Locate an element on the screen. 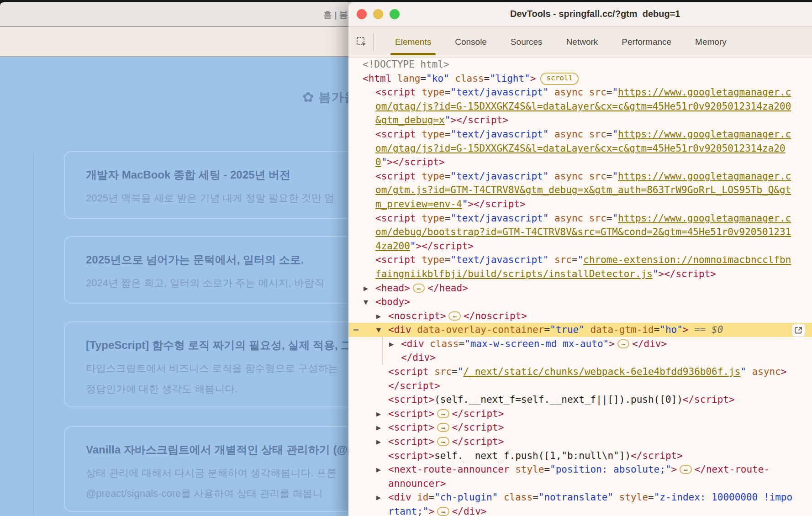 Image resolution: width=812 pixels, height=516 pixels. dom-tree-node: ▶<div class="max-w-screen-md mx-auto">…<… is located at coordinates (580, 344).